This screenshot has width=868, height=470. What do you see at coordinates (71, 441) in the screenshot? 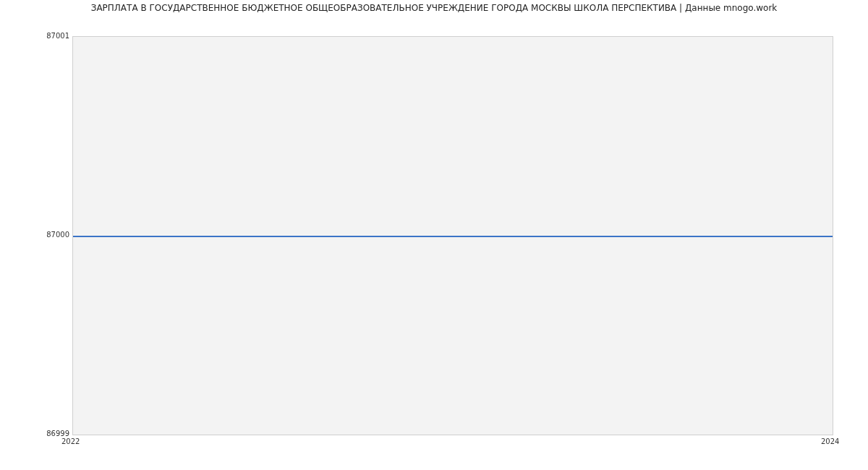
I see `x-tick-label: 2022` at bounding box center [71, 441].